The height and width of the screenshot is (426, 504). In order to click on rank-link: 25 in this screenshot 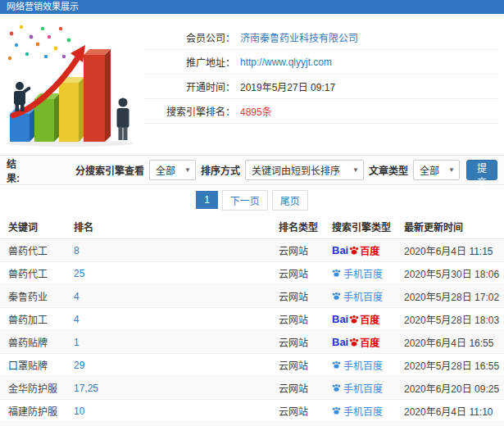, I will do `click(79, 274)`.